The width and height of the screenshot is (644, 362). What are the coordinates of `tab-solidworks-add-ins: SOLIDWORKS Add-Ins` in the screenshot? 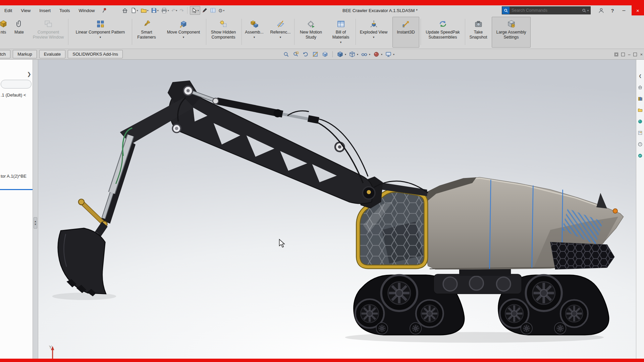 It's located at (95, 54).